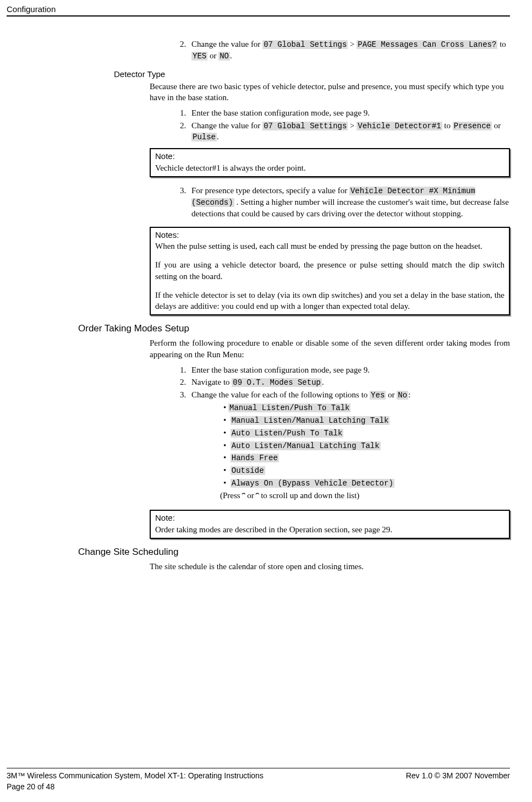  Describe the element at coordinates (365, 421) in the screenshot. I see `bullet-manual-latch: Manual Listen/Manual Latching Talk` at that location.